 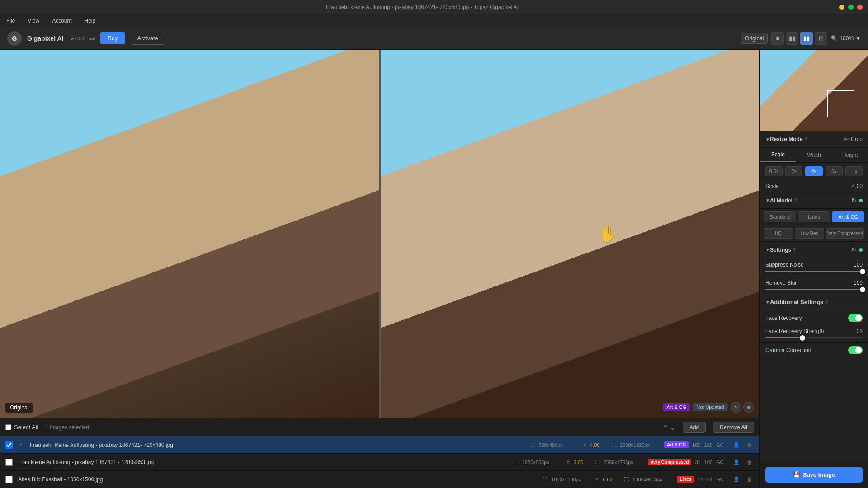 What do you see at coordinates (778, 38) in the screenshot?
I see `view-single-button: ■` at bounding box center [778, 38].